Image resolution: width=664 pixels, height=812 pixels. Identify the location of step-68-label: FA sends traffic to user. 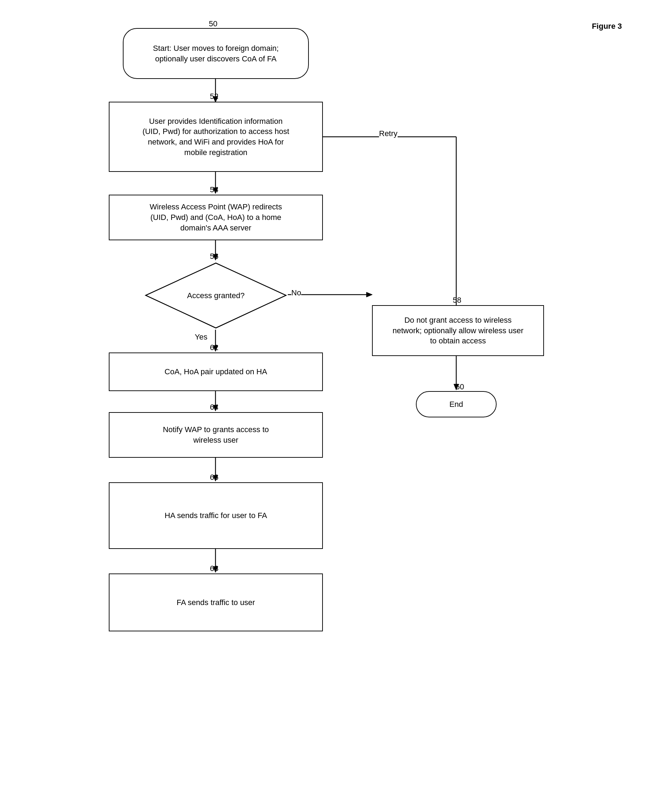
(216, 603).